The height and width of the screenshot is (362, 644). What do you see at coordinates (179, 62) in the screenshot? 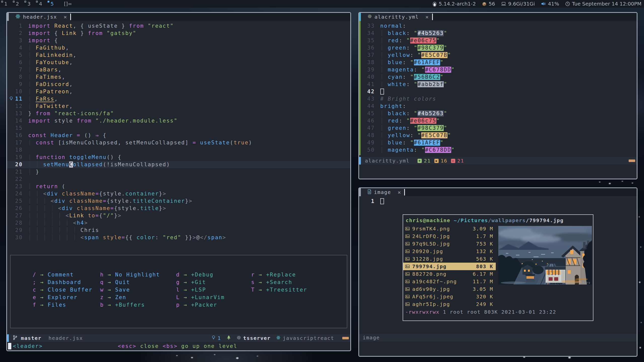
I see `code-line-6: 6│ FaYoutube,` at bounding box center [179, 62].